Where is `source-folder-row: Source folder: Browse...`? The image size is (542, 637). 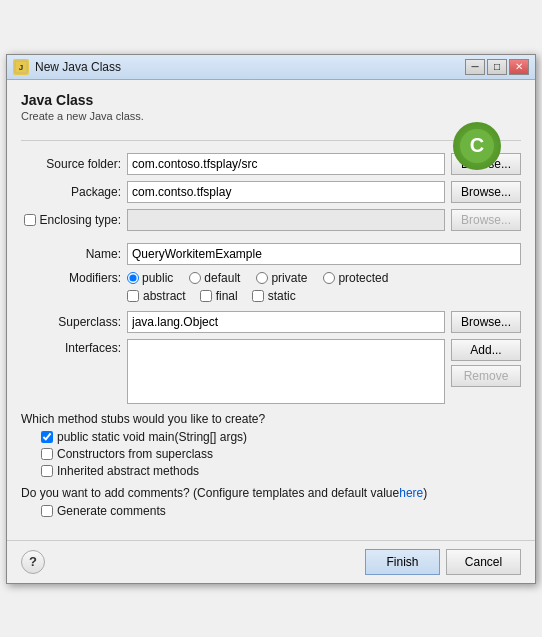 source-folder-row: Source folder: Browse... is located at coordinates (271, 164).